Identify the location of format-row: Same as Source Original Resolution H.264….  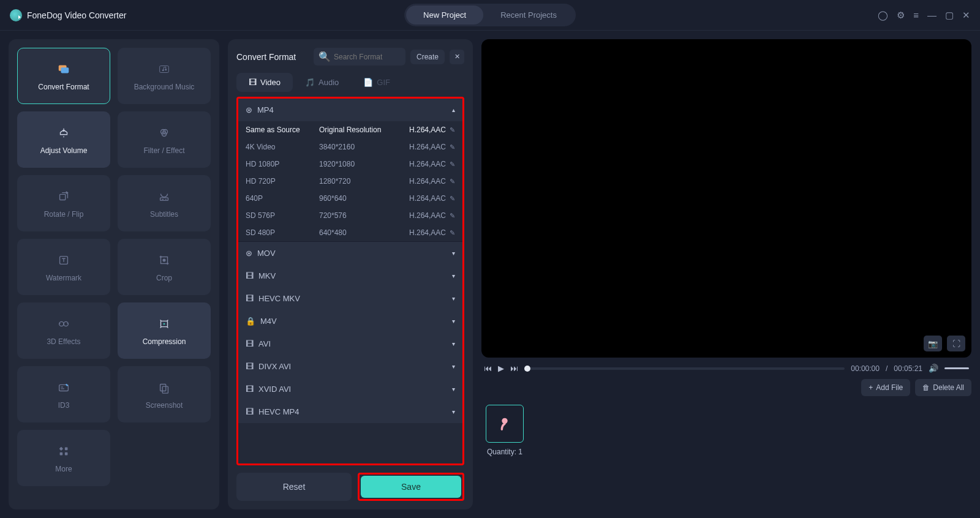
(350, 130).